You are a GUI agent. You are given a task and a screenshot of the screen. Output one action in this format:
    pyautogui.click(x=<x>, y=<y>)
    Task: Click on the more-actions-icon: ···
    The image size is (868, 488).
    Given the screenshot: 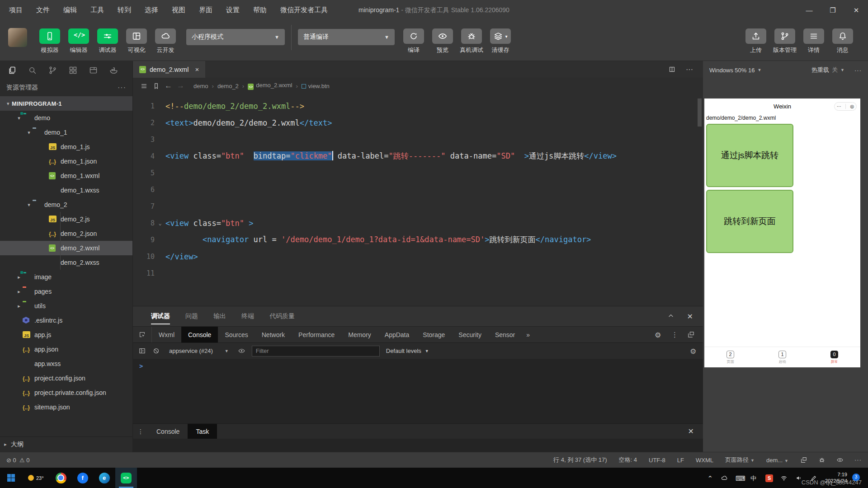 What is the action you would take?
    pyautogui.click(x=689, y=70)
    